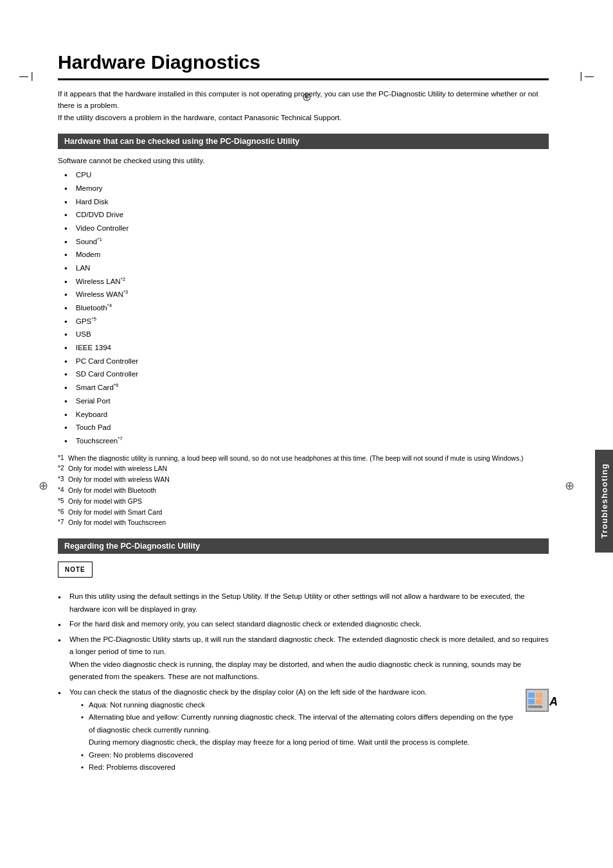  I want to click on center-mark-right: ⊕, so click(569, 486).